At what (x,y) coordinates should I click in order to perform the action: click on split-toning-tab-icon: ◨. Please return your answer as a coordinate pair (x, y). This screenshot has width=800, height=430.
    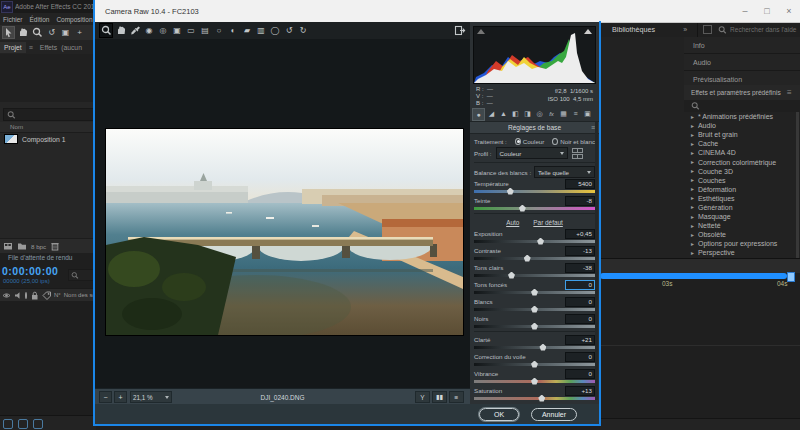
    Looking at the image, I should click on (528, 114).